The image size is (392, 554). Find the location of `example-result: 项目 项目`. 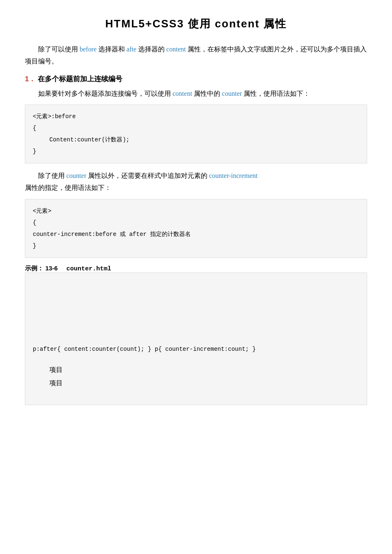

example-result: 项目 项目 is located at coordinates (196, 377).